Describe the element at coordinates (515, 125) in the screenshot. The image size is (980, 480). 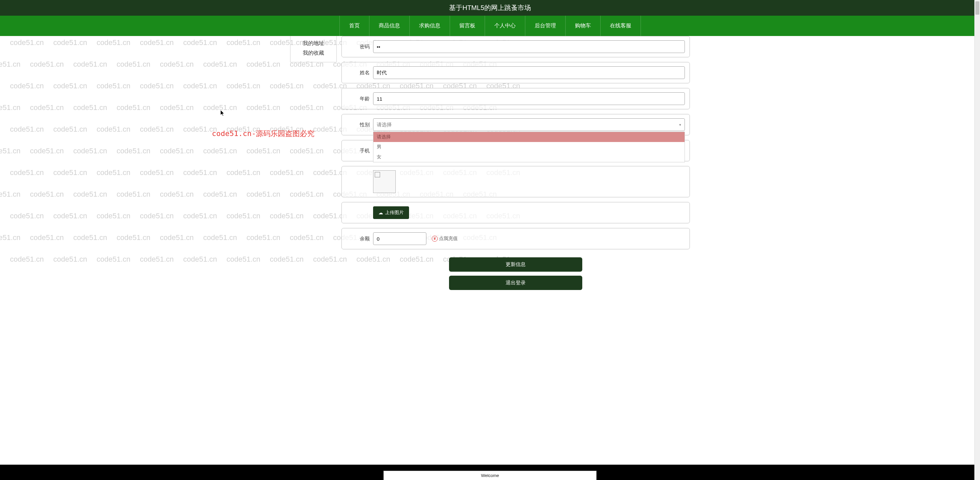
I see `gender-row: 性别 请选择 ▾ 请选择 男 女` at that location.